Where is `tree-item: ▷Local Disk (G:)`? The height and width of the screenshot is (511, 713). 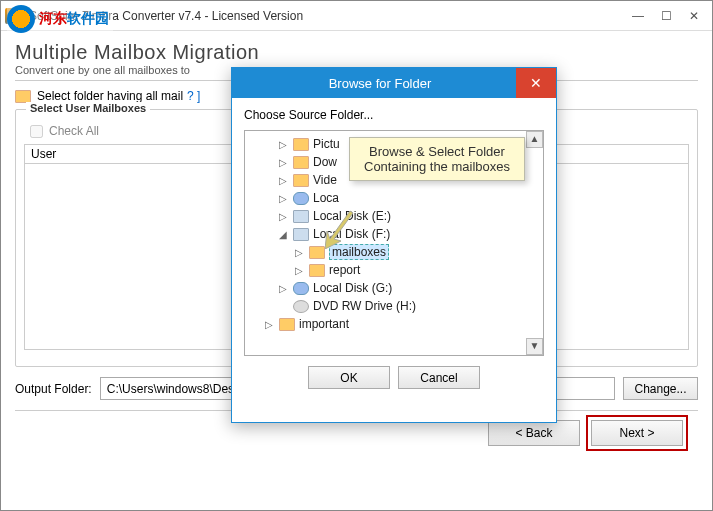 tree-item: ▷Local Disk (G:) is located at coordinates (394, 288).